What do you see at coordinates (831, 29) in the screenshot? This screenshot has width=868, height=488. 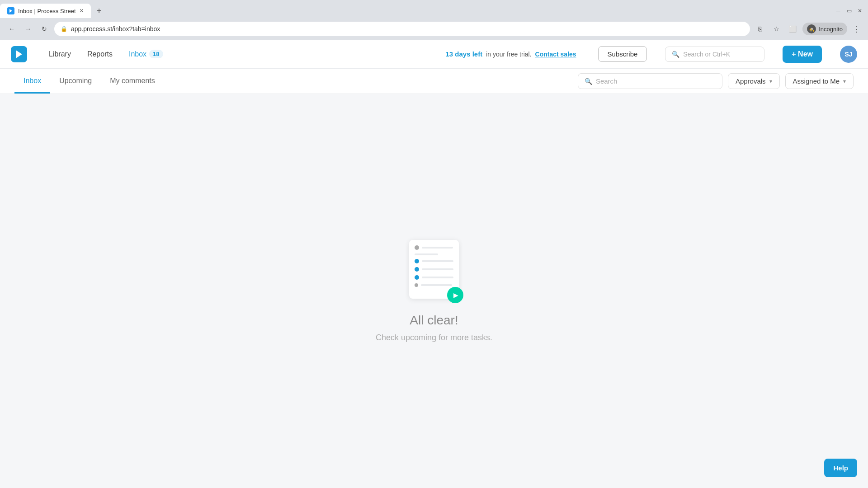 I see `incognito-label: Incognito` at bounding box center [831, 29].